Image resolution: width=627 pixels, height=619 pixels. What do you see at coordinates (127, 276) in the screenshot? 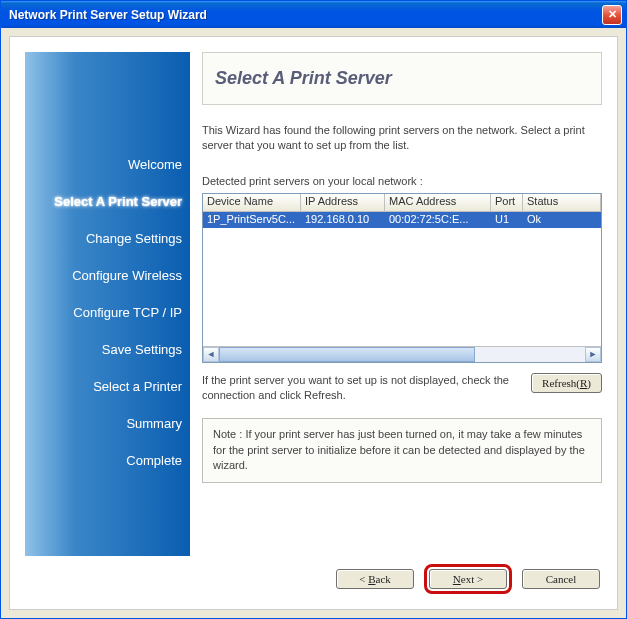
I see `sidebar-item-configure-wireless: Configure Wireless` at bounding box center [127, 276].